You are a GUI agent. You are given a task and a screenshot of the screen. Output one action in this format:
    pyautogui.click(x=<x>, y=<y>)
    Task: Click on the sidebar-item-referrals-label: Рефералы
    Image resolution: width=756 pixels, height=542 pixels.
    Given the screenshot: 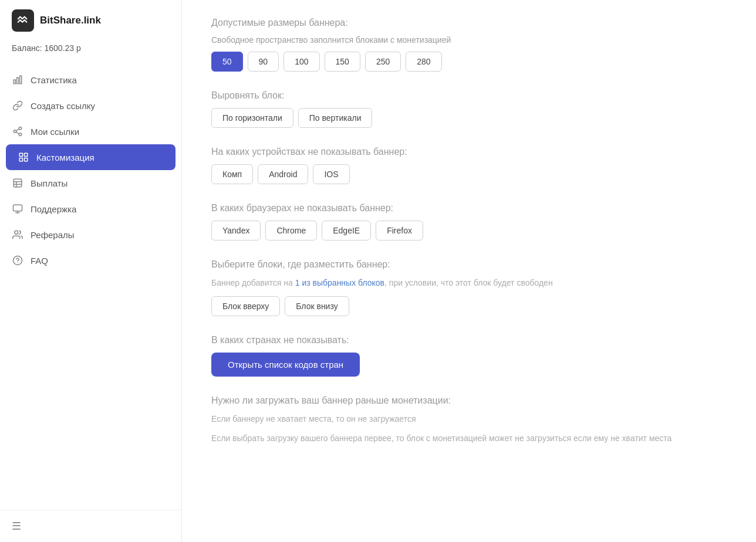 What is the action you would take?
    pyautogui.click(x=53, y=235)
    